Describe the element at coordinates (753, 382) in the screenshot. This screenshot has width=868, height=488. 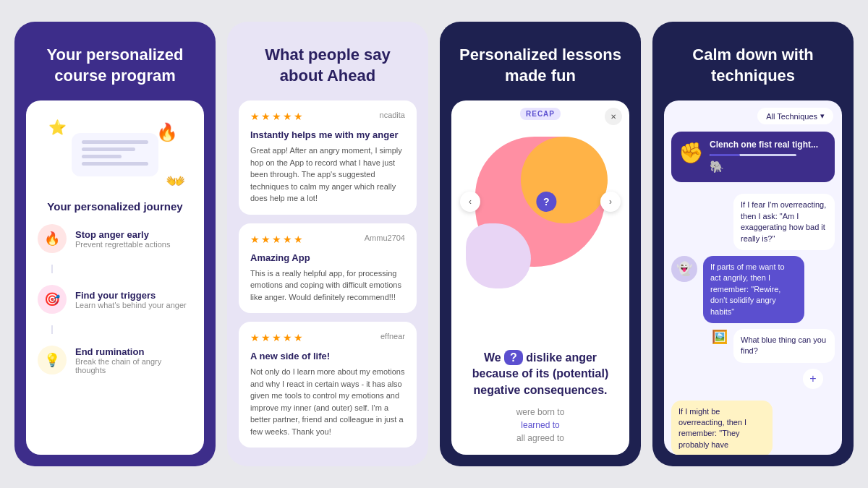
I see `add-button-row: +` at that location.